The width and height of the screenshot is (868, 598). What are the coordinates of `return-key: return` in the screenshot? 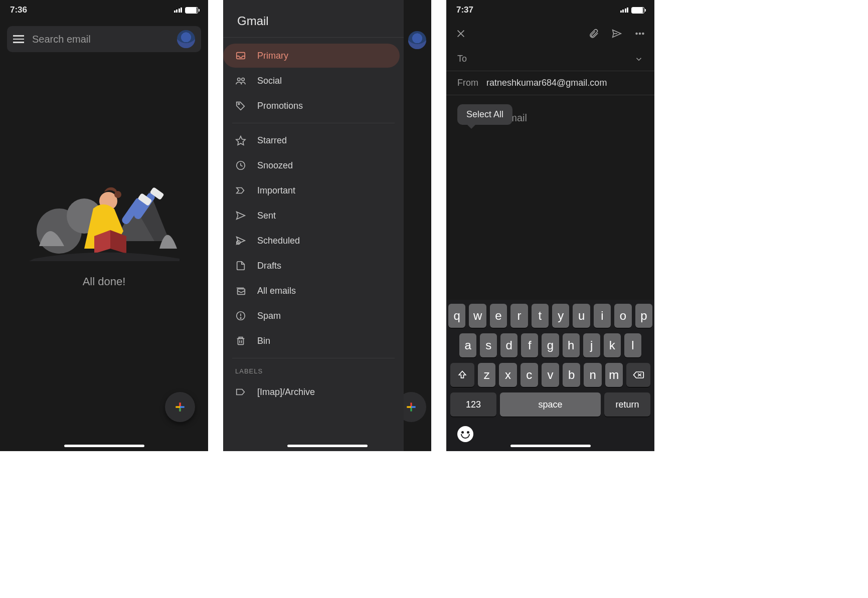 It's located at (627, 405).